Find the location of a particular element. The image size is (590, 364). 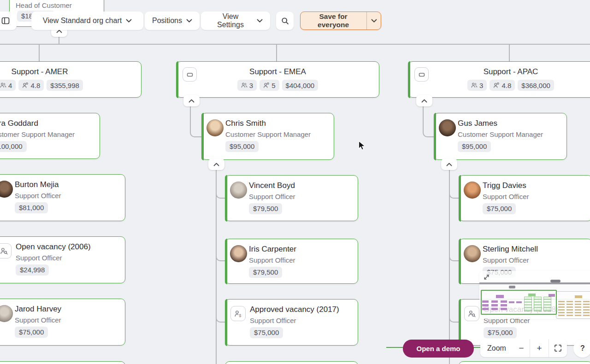

save-for-everyone-button: Save for everyone is located at coordinates (341, 21).